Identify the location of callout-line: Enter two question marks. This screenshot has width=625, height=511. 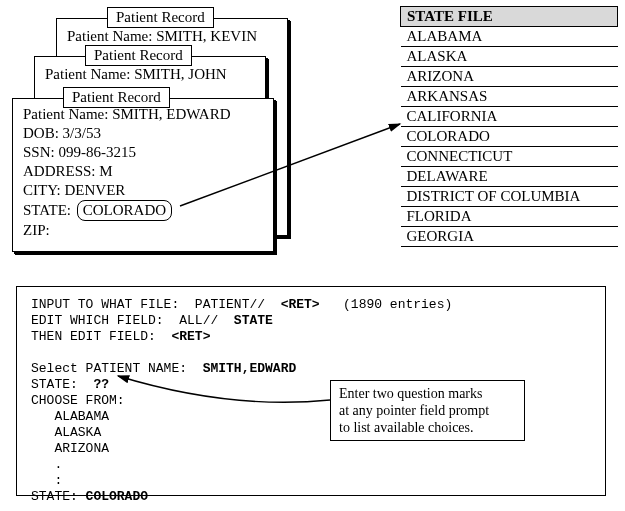
(410, 394).